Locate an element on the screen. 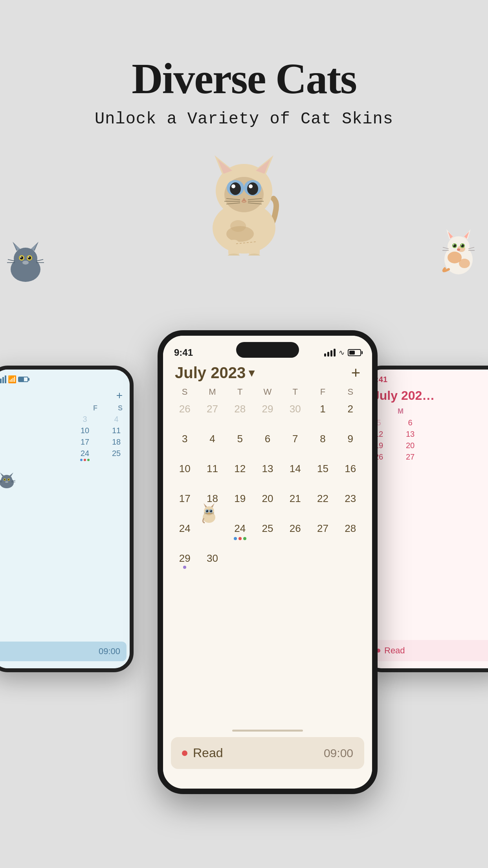 The image size is (488, 868). left-phone-screen: 📶 + F S 3 4 is located at coordinates (65, 519).